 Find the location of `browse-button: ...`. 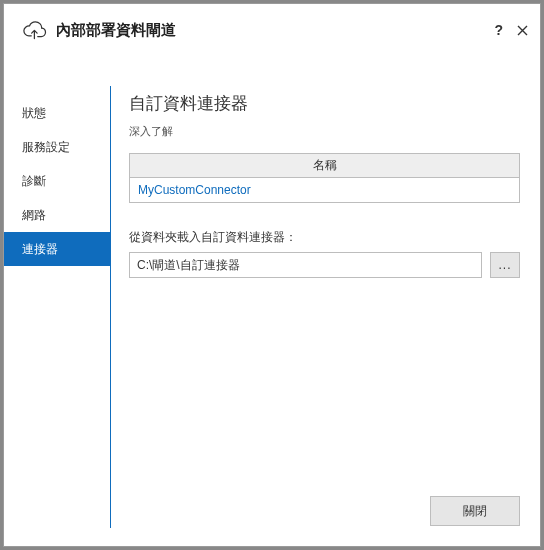

browse-button: ... is located at coordinates (505, 265).